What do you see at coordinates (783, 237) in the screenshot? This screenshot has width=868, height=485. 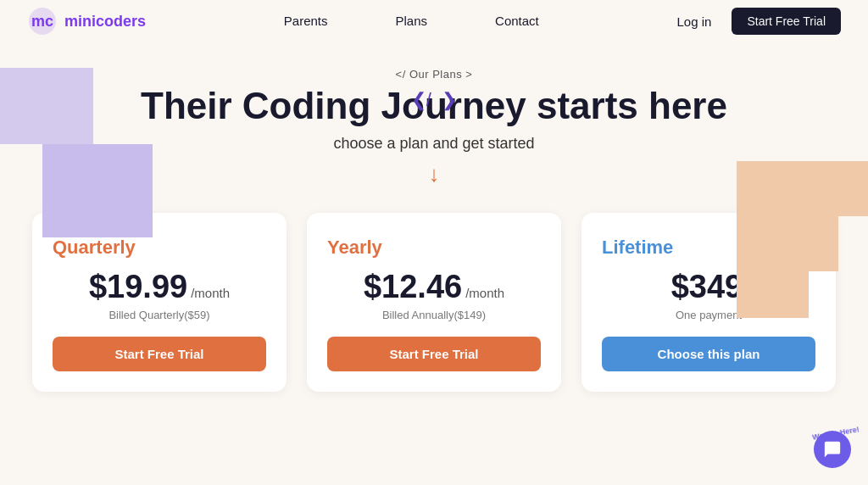 I see `deco-right` at bounding box center [783, 237].